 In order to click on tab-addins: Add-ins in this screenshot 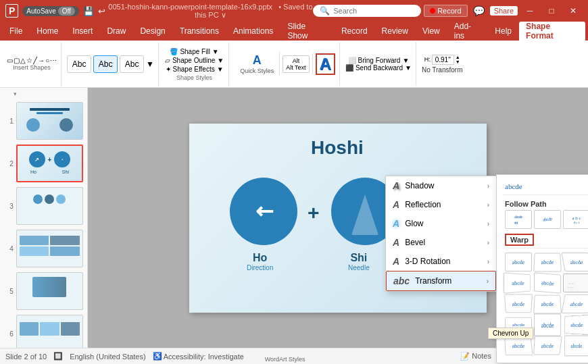, I will do `click(468, 31)`.